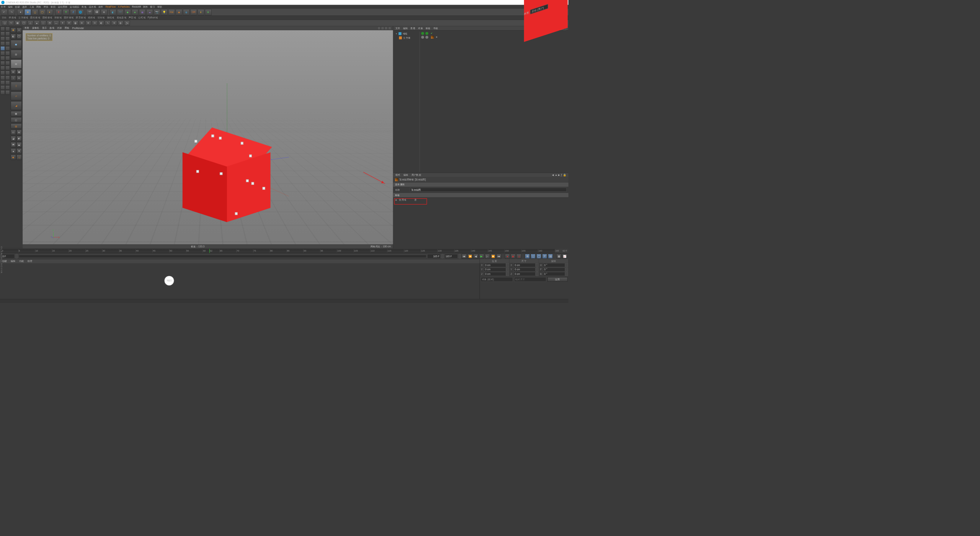 The height and width of the screenshot is (536, 980). What do you see at coordinates (19, 151) in the screenshot?
I see `misc-button-10: ▼` at bounding box center [19, 151].